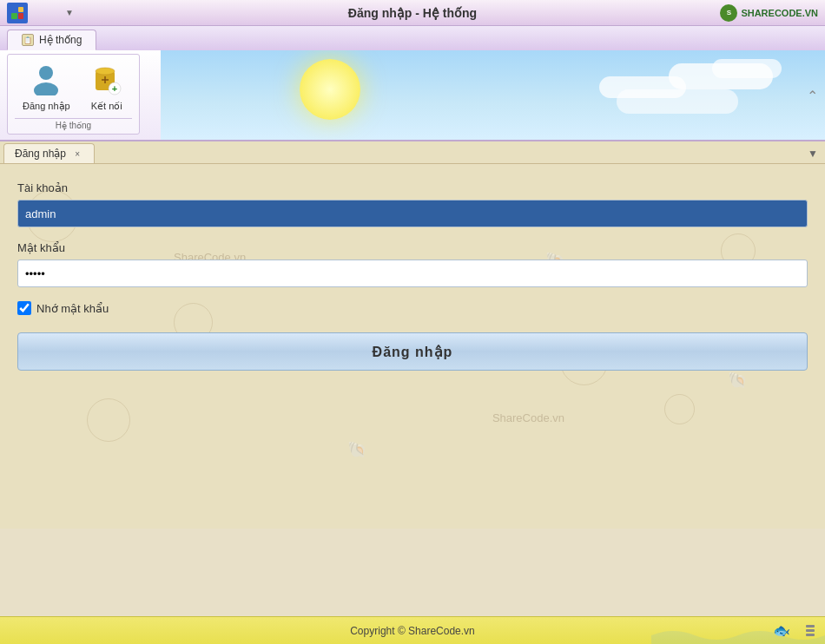 Image resolution: width=825 pixels, height=644 pixels. Describe the element at coordinates (412, 38) in the screenshot. I see `ribbon-tab-bar: 📋 Hệ thống` at that location.